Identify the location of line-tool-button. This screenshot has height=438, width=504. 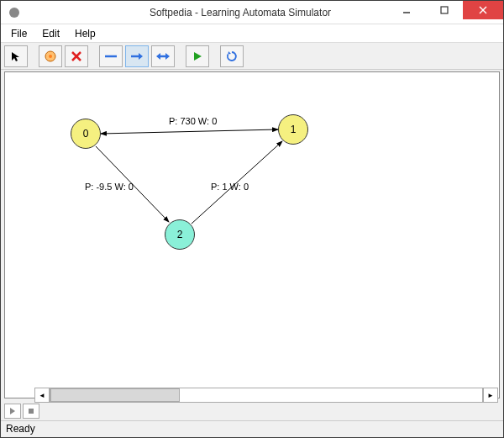
(111, 56).